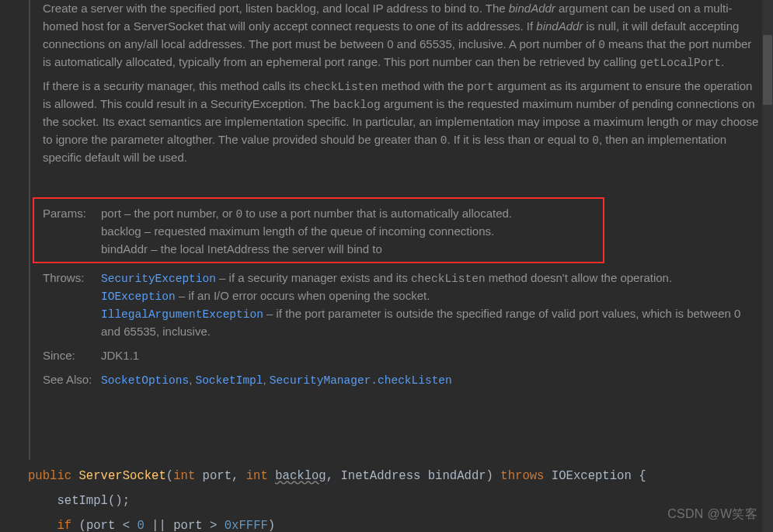  What do you see at coordinates (115, 501) in the screenshot?
I see `parens: ()` at bounding box center [115, 501].